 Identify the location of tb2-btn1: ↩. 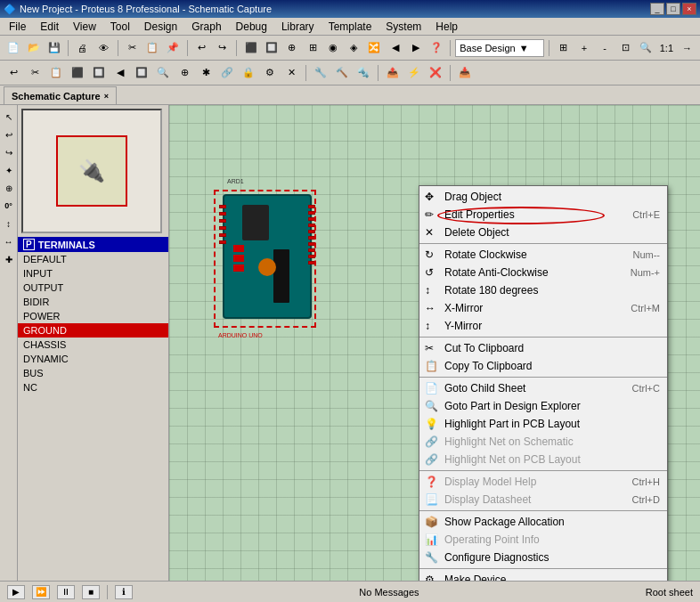
(13, 73).